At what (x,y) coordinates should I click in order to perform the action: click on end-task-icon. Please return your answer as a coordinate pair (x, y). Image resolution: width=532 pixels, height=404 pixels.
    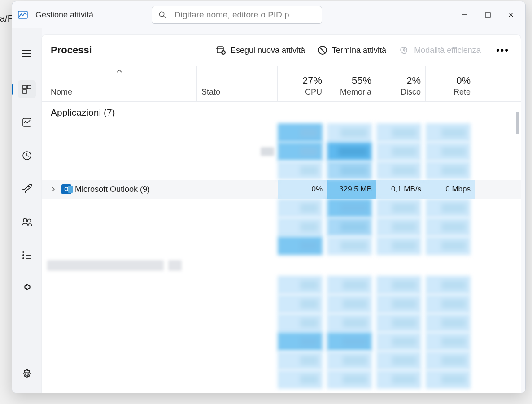
    Looking at the image, I should click on (323, 50).